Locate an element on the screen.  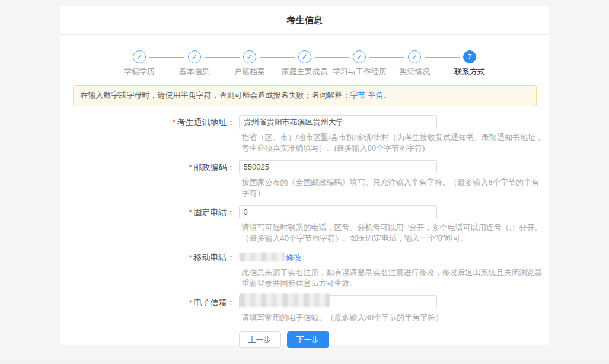
address-input is located at coordinates (338, 122).